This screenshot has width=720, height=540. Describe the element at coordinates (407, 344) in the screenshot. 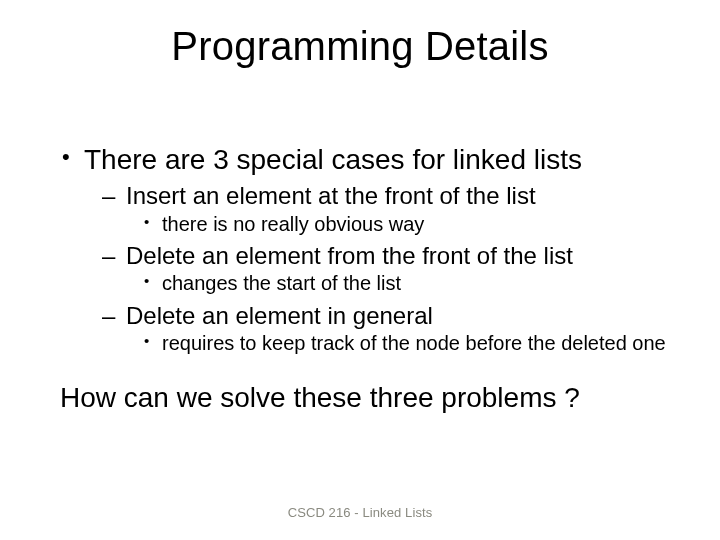

I see `bullet-level3: requires to keep track of the node befor…` at that location.